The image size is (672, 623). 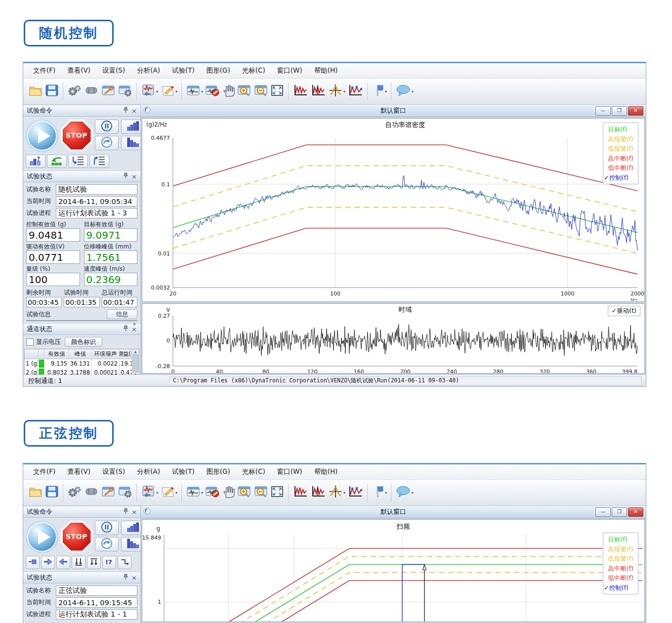 What do you see at coordinates (125, 562) in the screenshot?
I see `branch-button` at bounding box center [125, 562].